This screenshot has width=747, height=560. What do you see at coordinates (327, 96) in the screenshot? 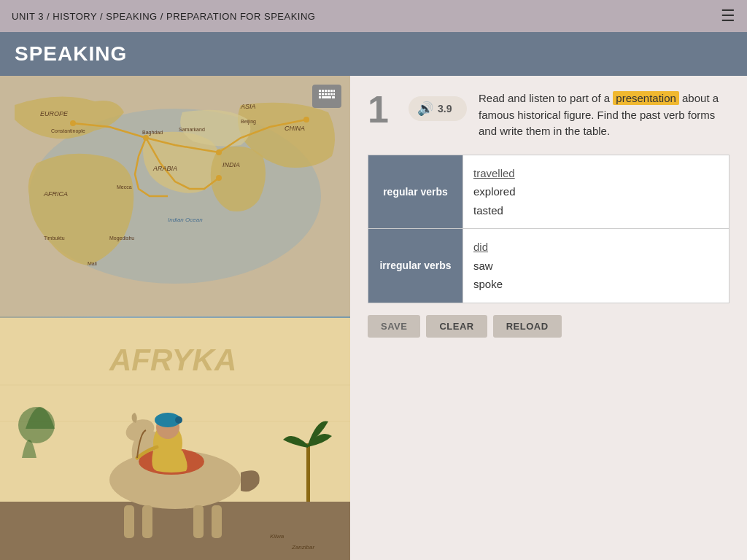
I see `keyboard-button` at bounding box center [327, 96].